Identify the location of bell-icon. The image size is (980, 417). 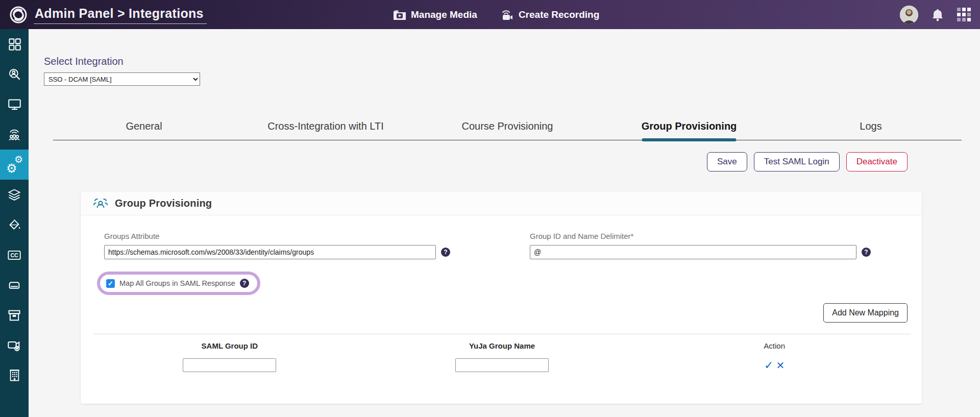
(938, 15).